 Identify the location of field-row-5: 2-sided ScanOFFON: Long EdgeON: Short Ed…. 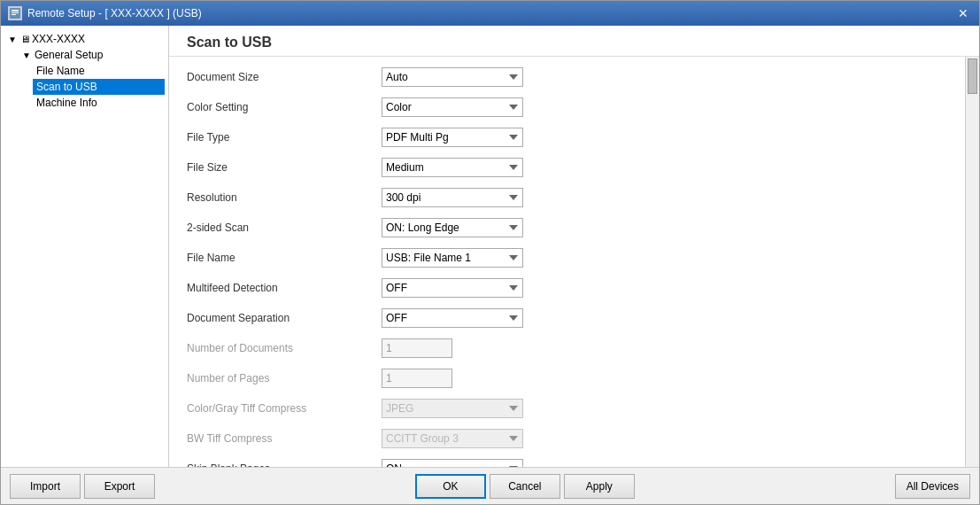
(567, 228).